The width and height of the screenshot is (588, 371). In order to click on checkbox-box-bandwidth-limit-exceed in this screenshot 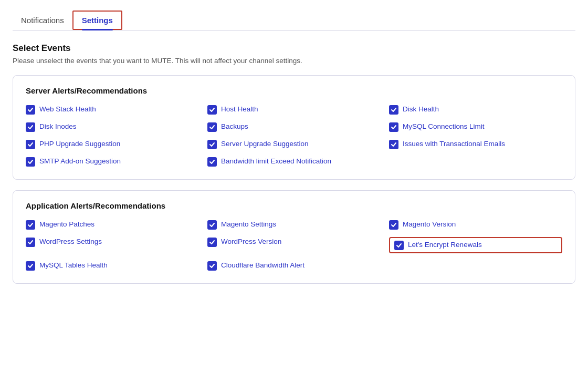, I will do `click(212, 162)`.